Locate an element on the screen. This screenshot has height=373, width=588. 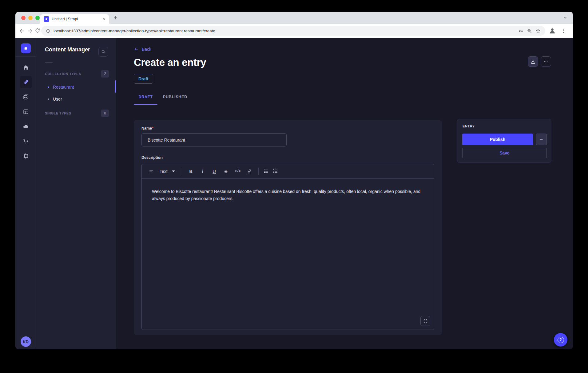
zoom-in-icon is located at coordinates (530, 31).